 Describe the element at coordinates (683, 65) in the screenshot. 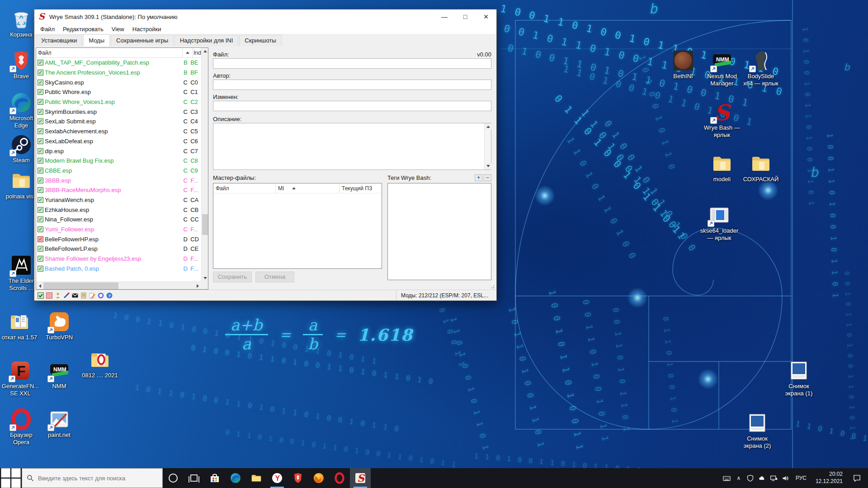

I see `desktop-icon-bethini: BethINI` at that location.